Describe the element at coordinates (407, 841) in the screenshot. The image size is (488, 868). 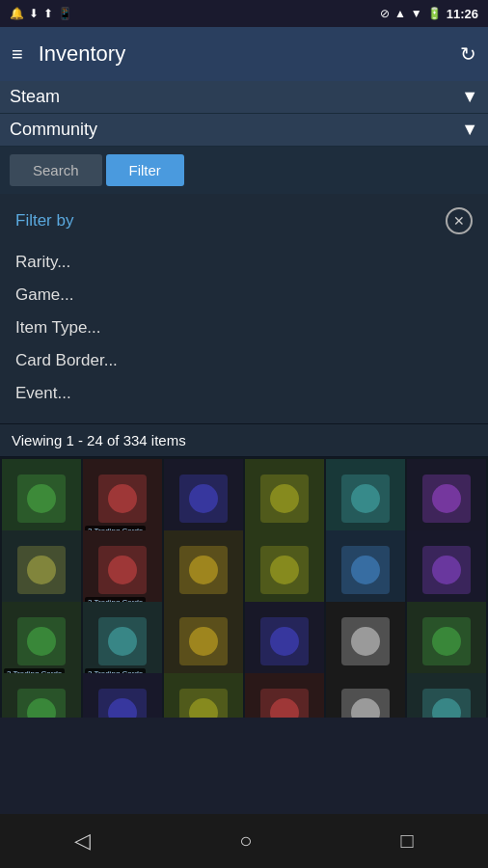
I see `recent-button: □` at that location.